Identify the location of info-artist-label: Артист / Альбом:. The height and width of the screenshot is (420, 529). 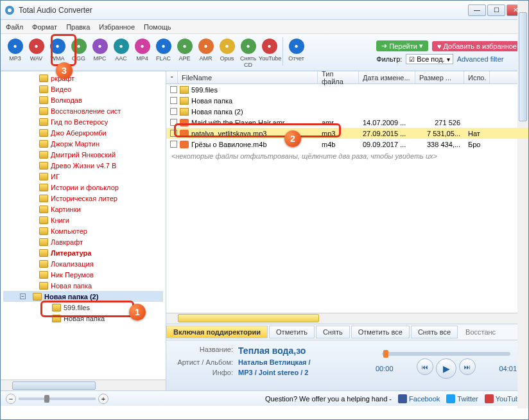
(206, 362).